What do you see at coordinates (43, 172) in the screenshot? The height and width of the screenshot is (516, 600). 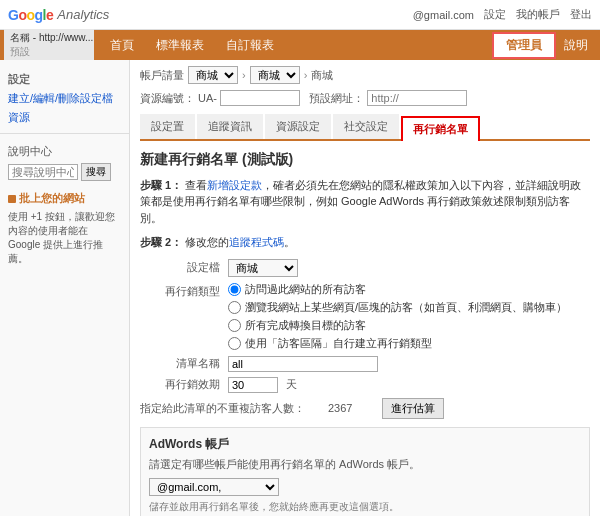 I see `sidebar-search-input` at bounding box center [43, 172].